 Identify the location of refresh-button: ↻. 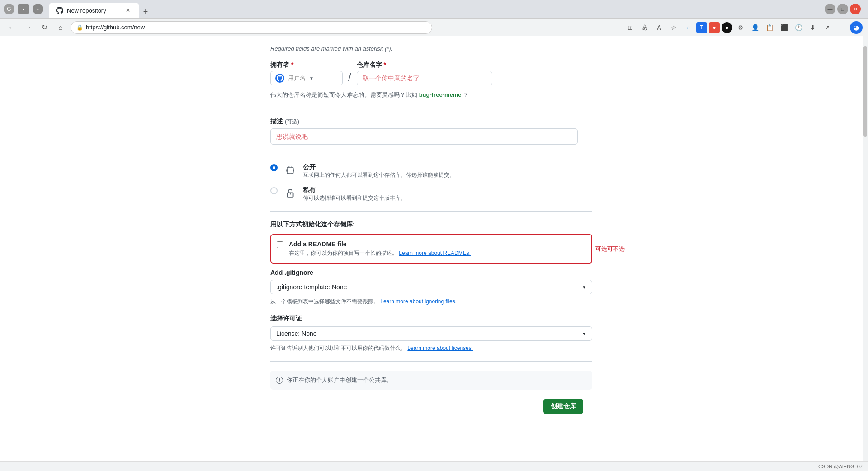
(44, 28).